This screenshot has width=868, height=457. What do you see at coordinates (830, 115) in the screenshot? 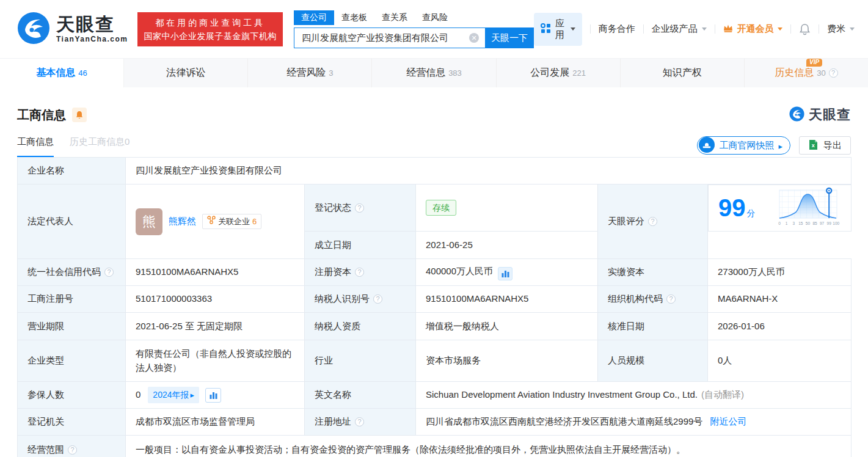
I see `corner-logo-text: 天眼查` at bounding box center [830, 115].